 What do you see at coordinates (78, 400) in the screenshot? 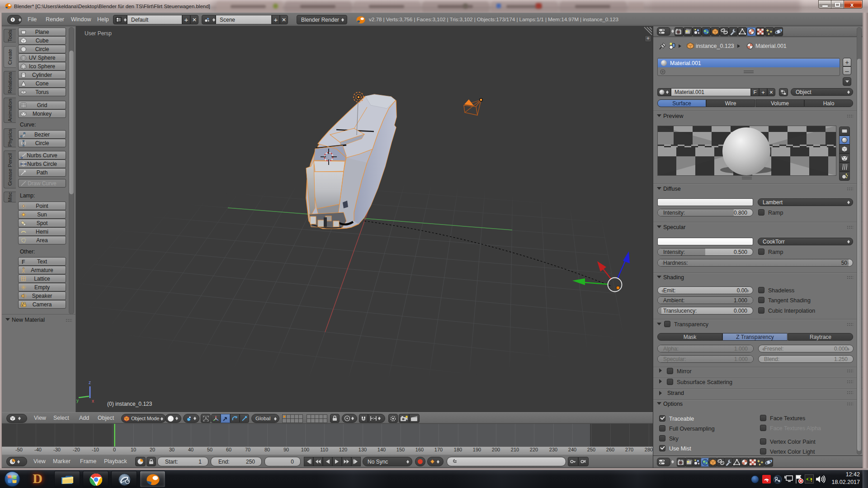
I see `svg-text: y` at bounding box center [78, 400].